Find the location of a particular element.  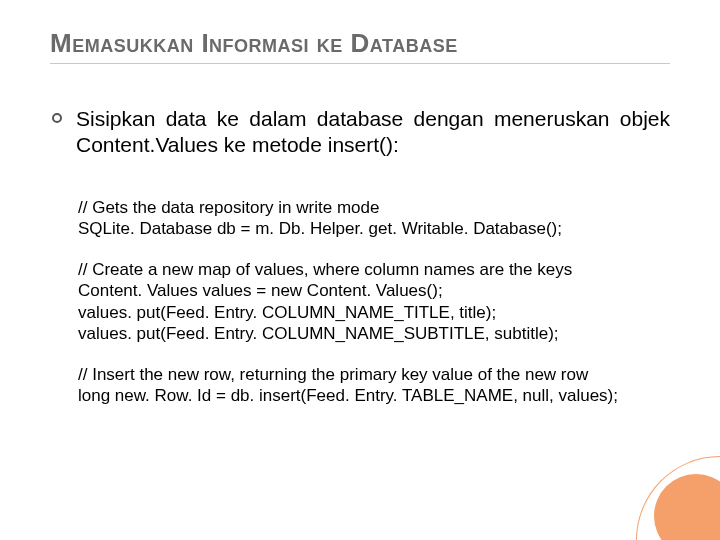

code-paragraph: // Insert the new row, returning the pri… is located at coordinates (374, 386).